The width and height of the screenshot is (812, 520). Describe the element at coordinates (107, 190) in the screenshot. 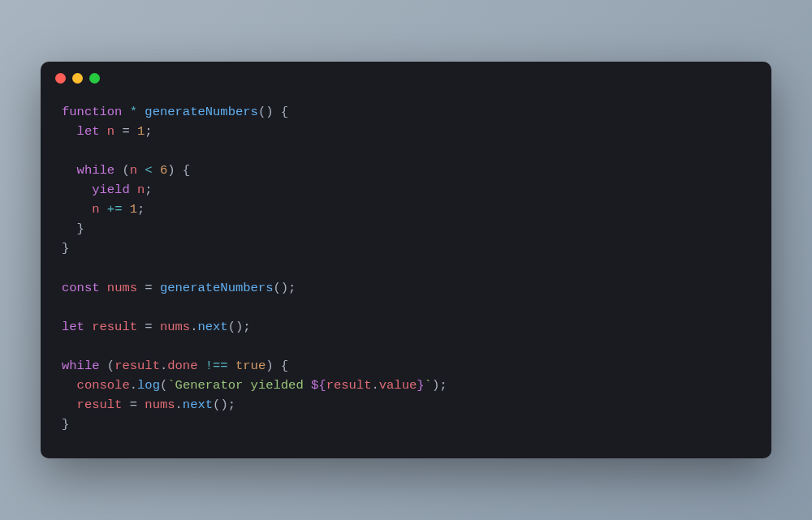

I see `code-line: yield n;` at that location.